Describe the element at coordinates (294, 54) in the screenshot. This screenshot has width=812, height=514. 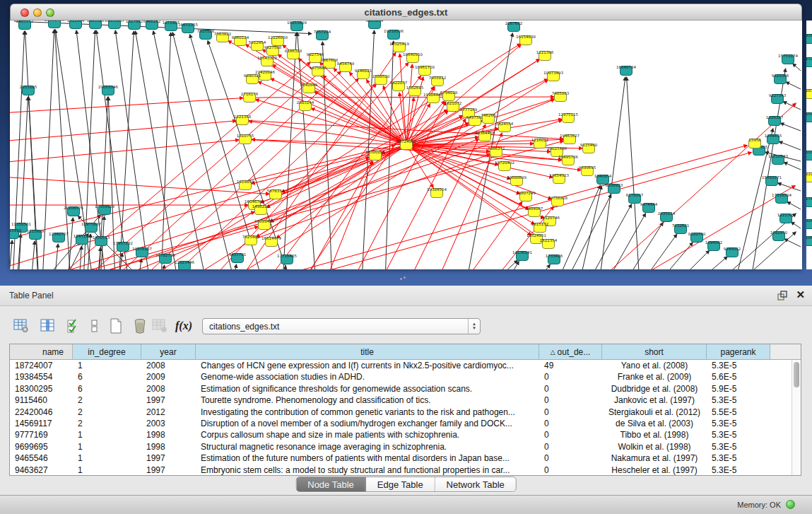
I see `graph-node: 8186328` at that location.